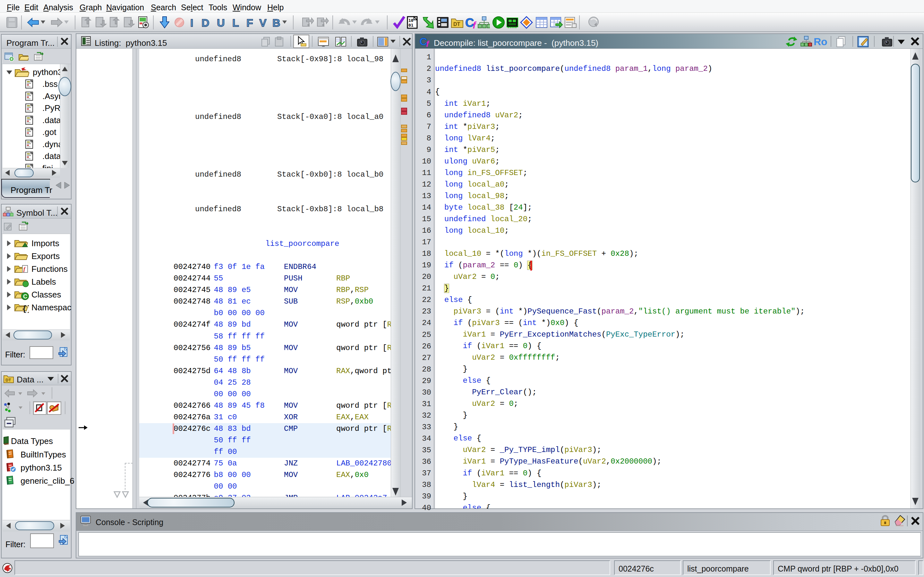  I want to click on svg-text: 10, so click(411, 21).